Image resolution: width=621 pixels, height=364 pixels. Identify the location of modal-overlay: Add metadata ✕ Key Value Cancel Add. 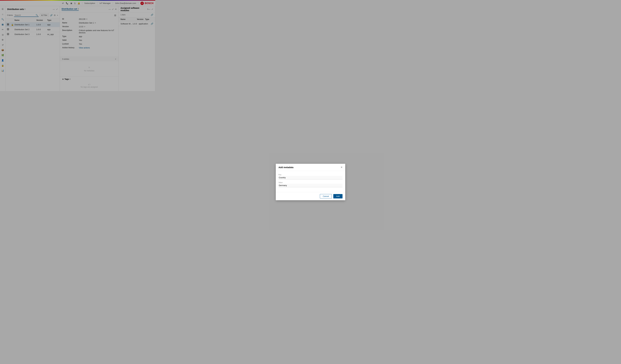
(78, 46).